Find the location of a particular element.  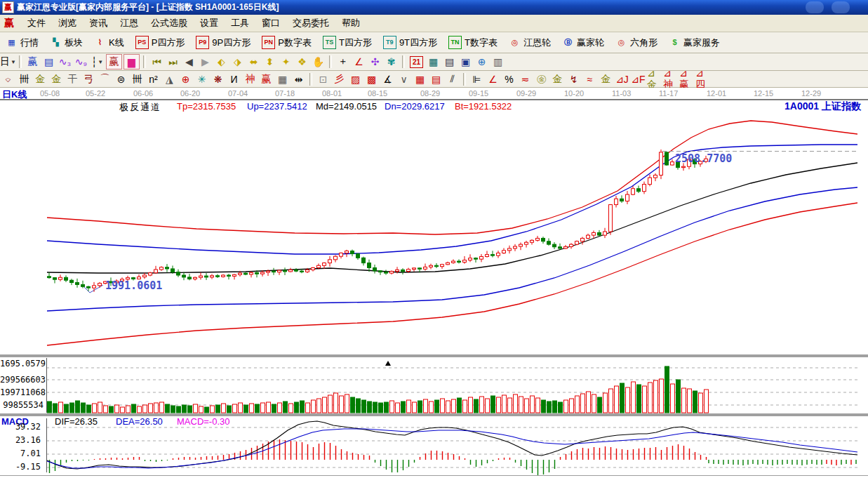

gold-grid-2-icon: 金 is located at coordinates (56, 79).